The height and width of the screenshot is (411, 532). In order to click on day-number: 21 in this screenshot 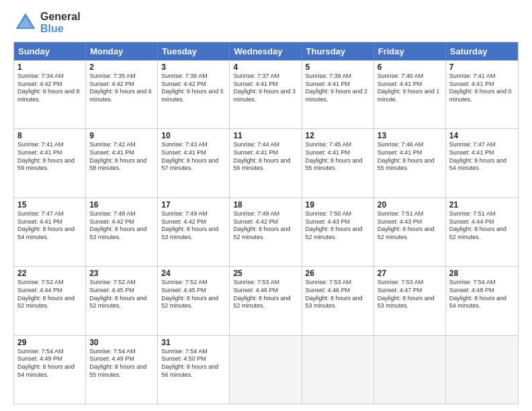, I will do `click(482, 205)`.